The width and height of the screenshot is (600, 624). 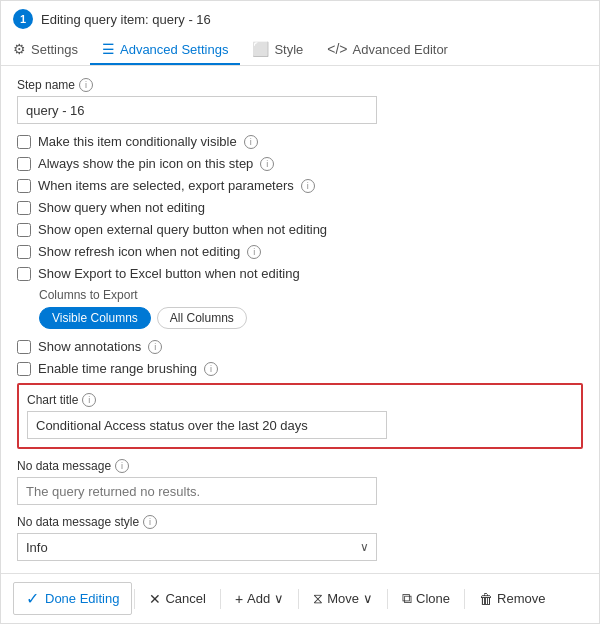 What do you see at coordinates (90, 346) in the screenshot?
I see `cb-annotations-label: Show annotations` at bounding box center [90, 346].